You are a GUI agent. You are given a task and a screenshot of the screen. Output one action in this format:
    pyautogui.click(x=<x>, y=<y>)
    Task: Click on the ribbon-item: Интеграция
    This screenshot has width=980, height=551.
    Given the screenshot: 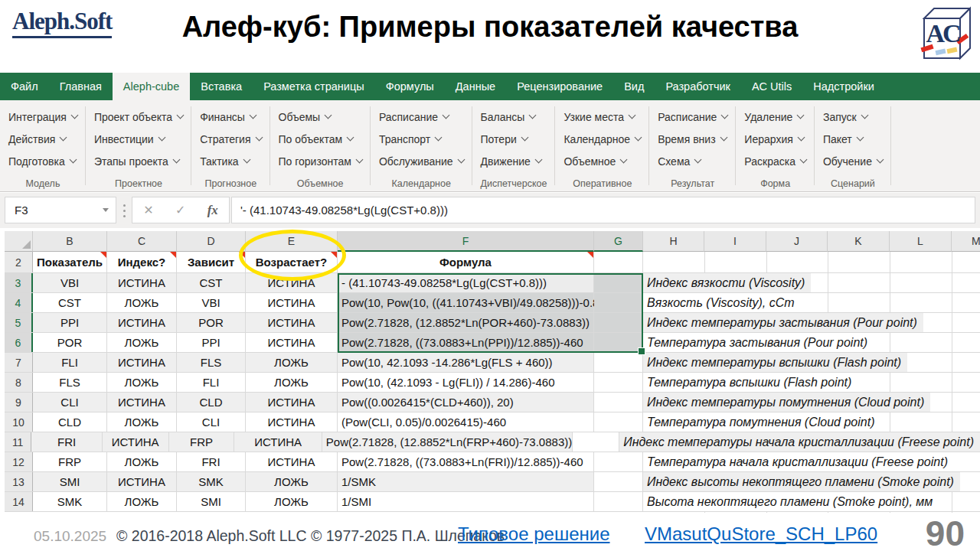 What is the action you would take?
    pyautogui.click(x=43, y=116)
    